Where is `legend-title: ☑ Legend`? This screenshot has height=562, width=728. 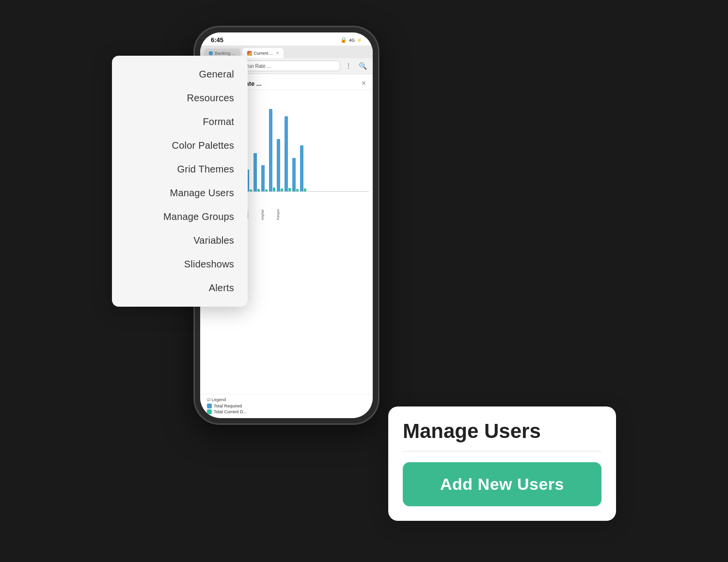
legend-title: ☑ Legend is located at coordinates (286, 400).